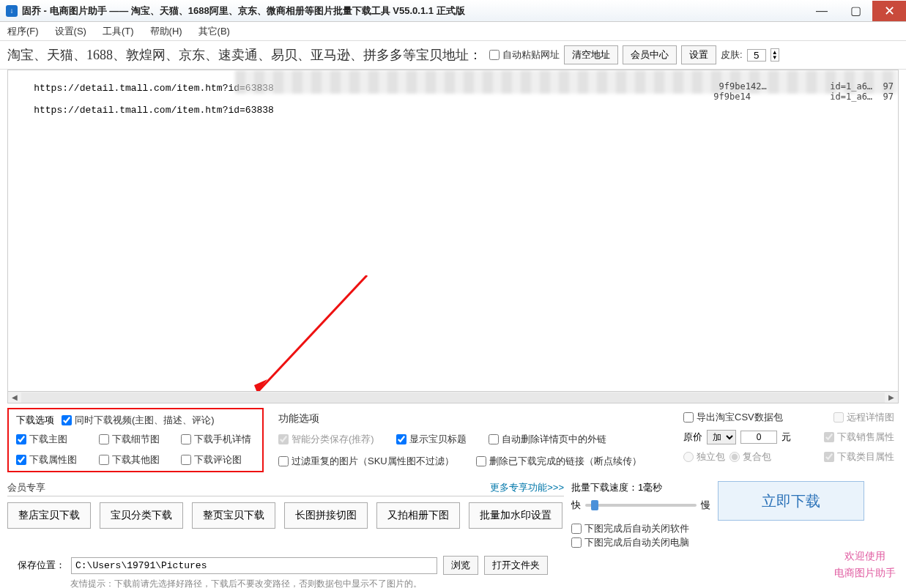  Describe the element at coordinates (787, 437) in the screenshot. I see `price-unit: 元` at that location.